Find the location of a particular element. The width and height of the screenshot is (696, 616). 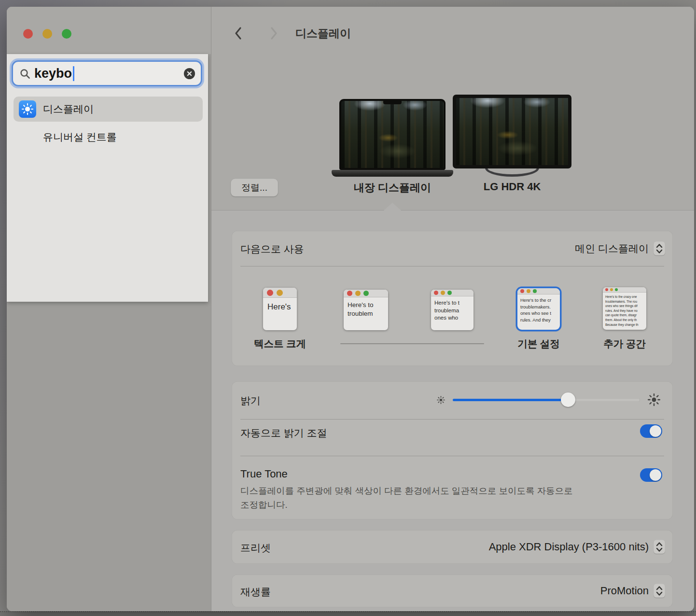

search-query-text: keybo is located at coordinates (53, 73).